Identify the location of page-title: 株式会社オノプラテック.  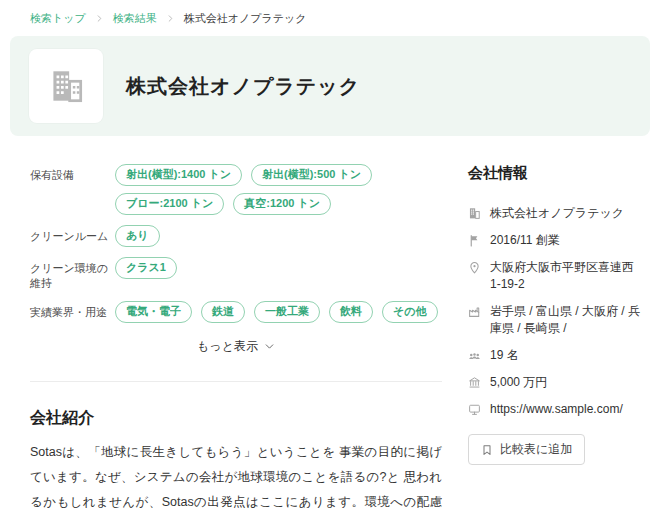
(243, 86).